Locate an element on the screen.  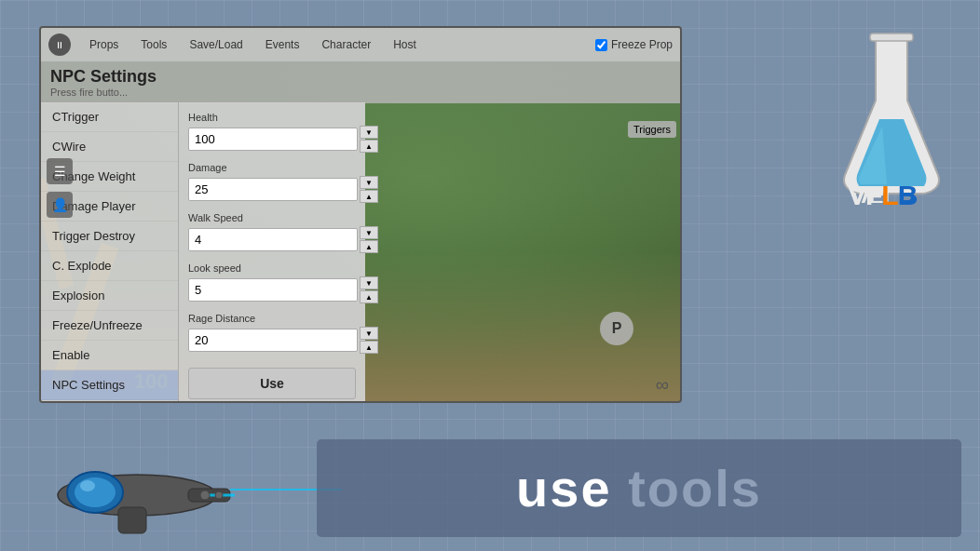
right-settings-panel: Health ▼ ▲ Damage ▼ ▲ Walk Speed is located at coordinates (272, 253).